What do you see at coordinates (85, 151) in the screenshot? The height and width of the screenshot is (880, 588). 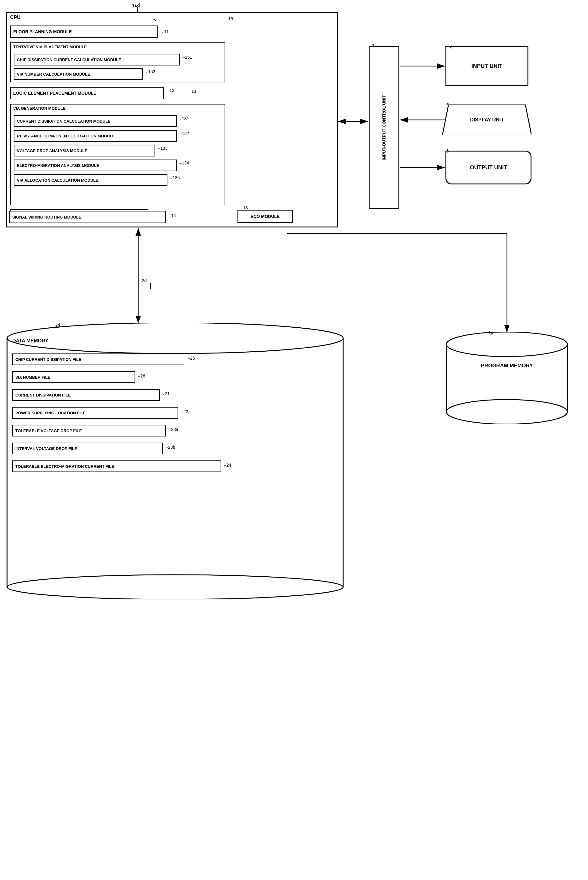 I see `voltage-drop-box: VOLTAGE DROP ANALYSIS MODULE` at bounding box center [85, 151].